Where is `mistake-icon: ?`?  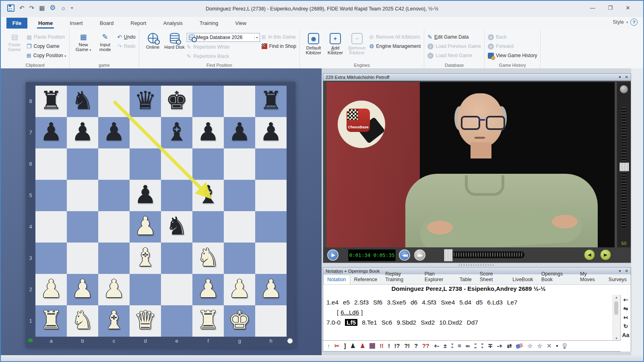
mistake-icon: ? is located at coordinates (416, 346).